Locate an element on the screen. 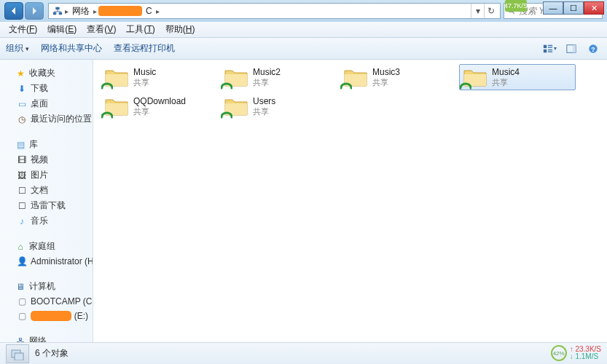 This screenshot has width=607, height=364. folder-name: Music2 is located at coordinates (267, 73).